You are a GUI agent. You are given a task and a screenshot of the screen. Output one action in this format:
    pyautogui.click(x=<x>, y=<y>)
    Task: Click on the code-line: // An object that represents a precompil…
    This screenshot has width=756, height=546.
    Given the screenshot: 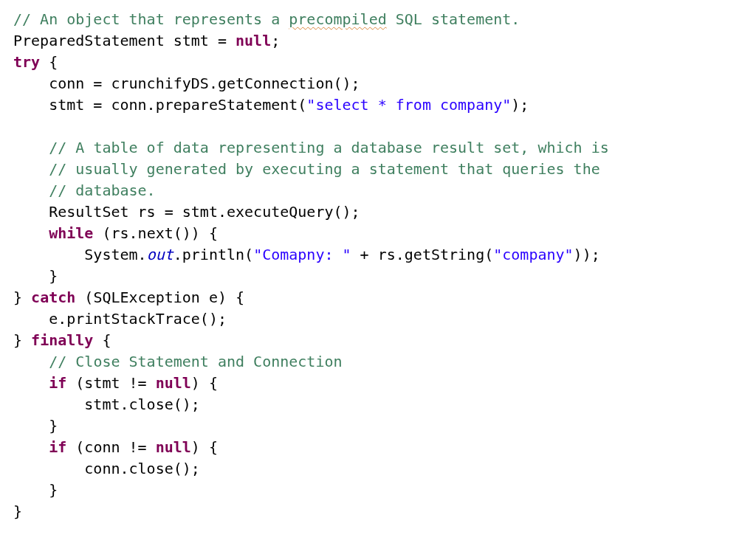 What is the action you would take?
    pyautogui.click(x=267, y=19)
    